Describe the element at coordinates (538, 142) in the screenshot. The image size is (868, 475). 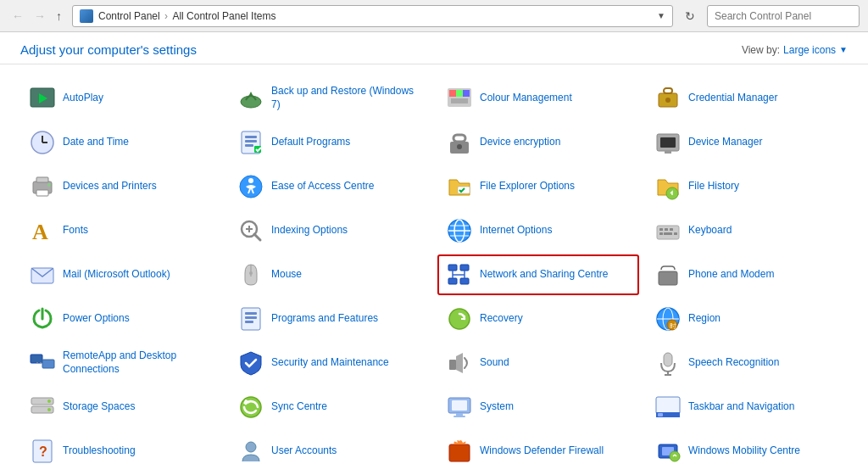
I see `cp-item-device-encryption: Device encryption` at that location.